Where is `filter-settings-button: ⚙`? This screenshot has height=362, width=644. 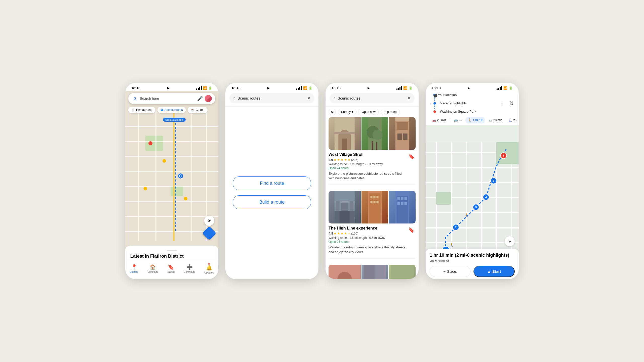
filter-settings-button: ⚙ is located at coordinates (332, 112).